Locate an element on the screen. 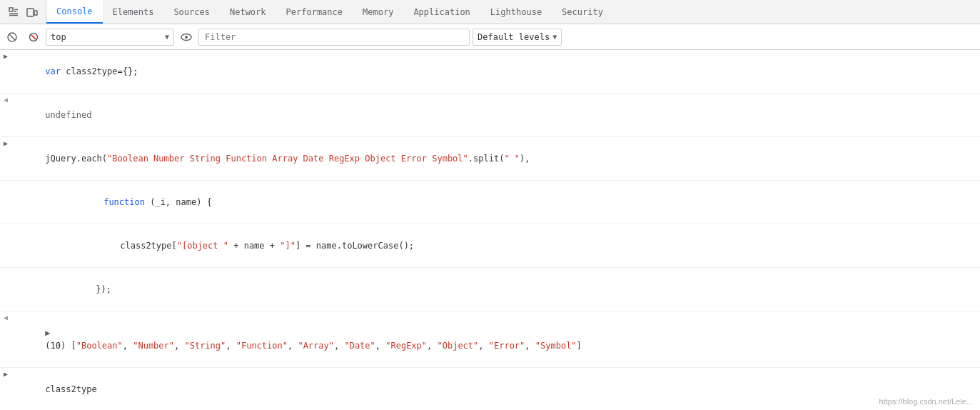 The image size is (980, 410). clear-console-button is located at coordinates (12, 37).